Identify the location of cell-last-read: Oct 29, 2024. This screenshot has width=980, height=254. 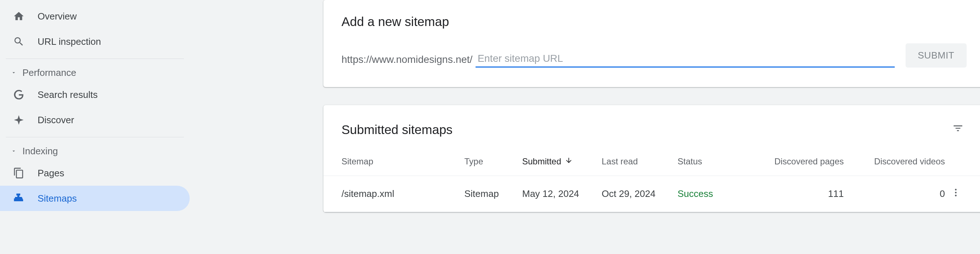
(640, 194).